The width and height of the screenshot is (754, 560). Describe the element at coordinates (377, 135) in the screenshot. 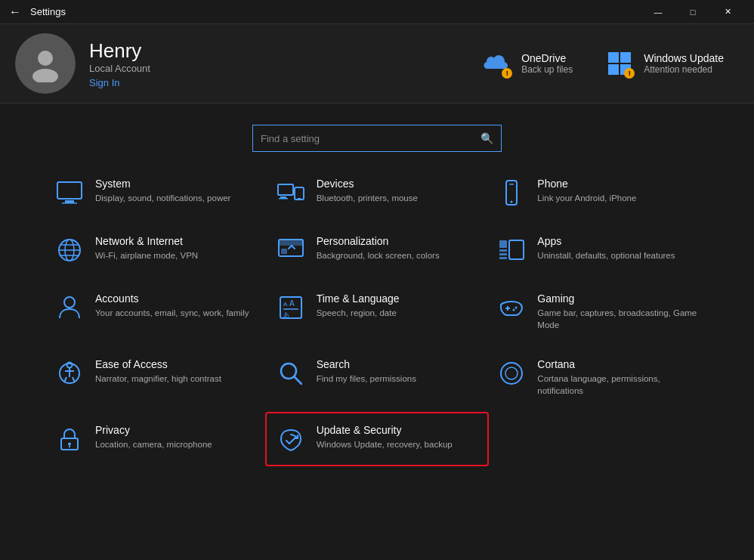

I see `search-section: 🔍` at that location.